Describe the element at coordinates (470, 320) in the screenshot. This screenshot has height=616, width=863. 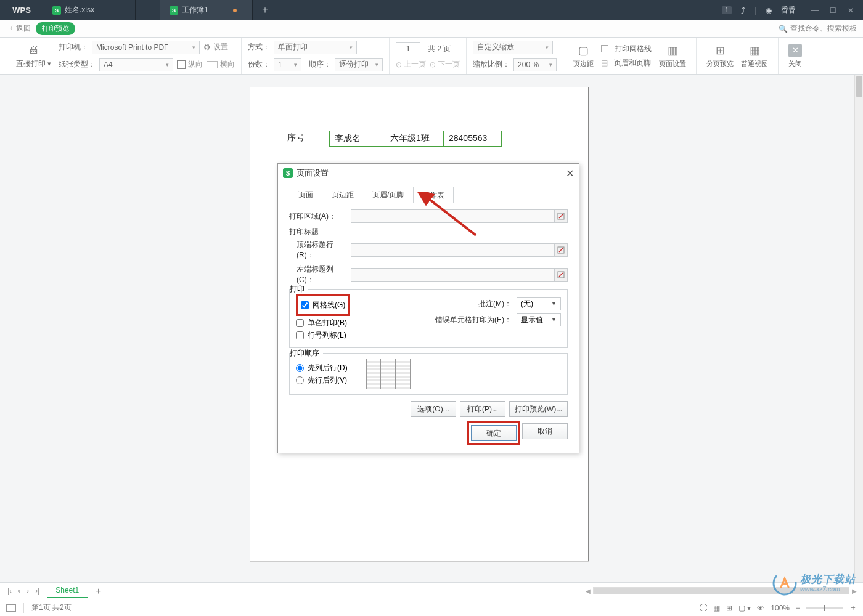
I see `errors-label: 错误单元格打印为(E)：` at that location.